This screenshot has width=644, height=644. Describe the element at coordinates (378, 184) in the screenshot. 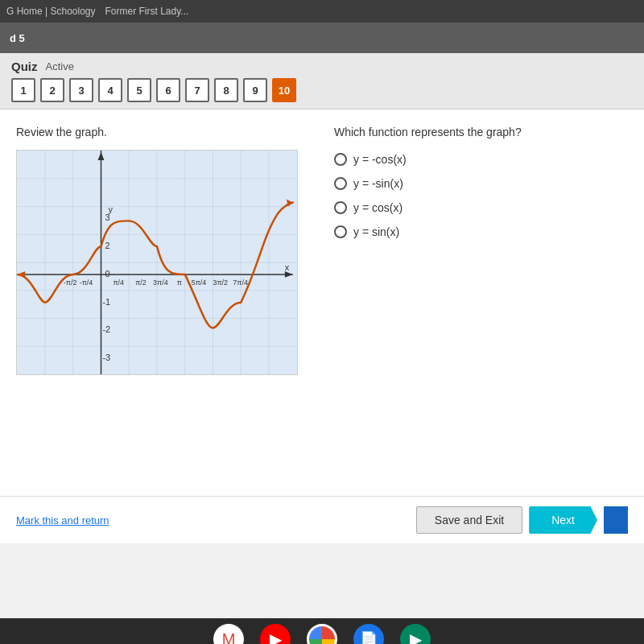

I see `option-label-2: y = -sin(x)` at that location.